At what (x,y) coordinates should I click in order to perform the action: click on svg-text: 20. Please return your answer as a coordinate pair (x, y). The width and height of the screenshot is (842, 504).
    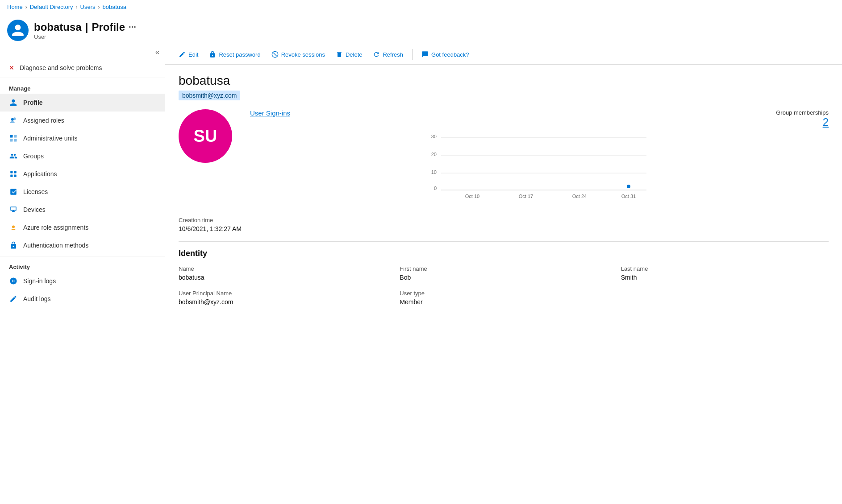
    Looking at the image, I should click on (434, 154).